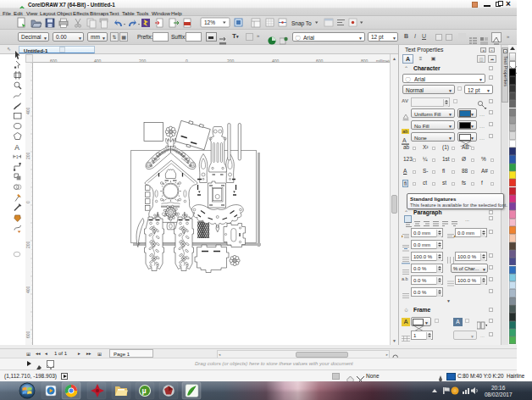  What do you see at coordinates (498, 395) in the screenshot?
I see `svg-text: 08/02/2017` at bounding box center [498, 395].